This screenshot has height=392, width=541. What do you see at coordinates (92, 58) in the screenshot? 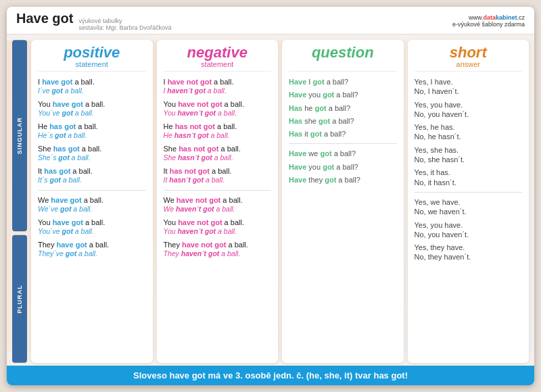
I see `positive-header: positive statement` at bounding box center [92, 58].